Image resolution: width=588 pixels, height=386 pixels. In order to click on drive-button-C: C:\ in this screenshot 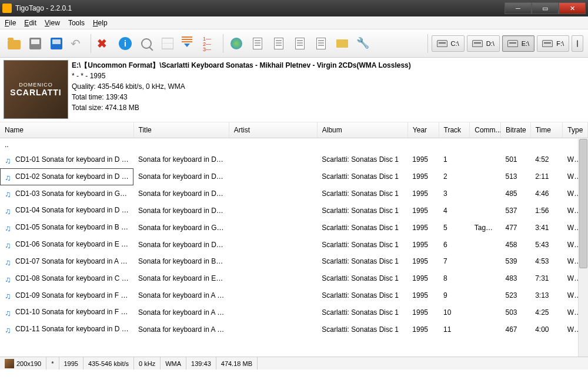, I will do `click(448, 44)`.